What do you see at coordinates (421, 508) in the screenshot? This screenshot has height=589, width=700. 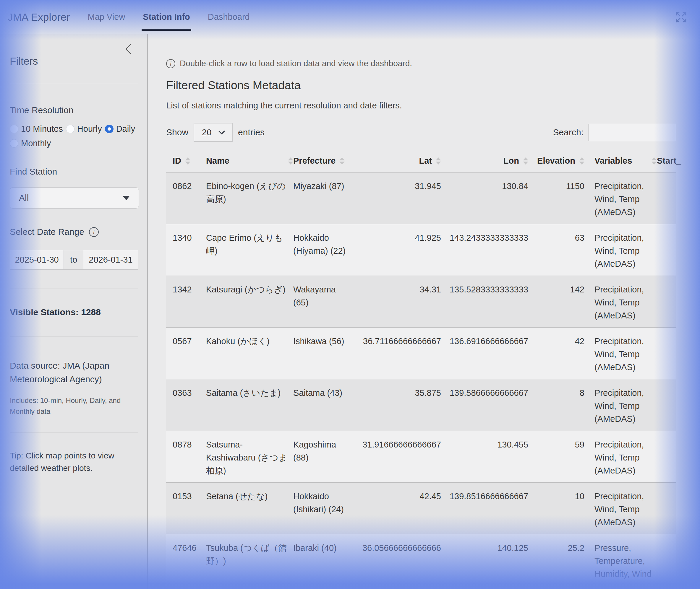 I see `table-row: 0153Setana (せたな)Hokkaido (Ishikari) (24)…` at bounding box center [421, 508].